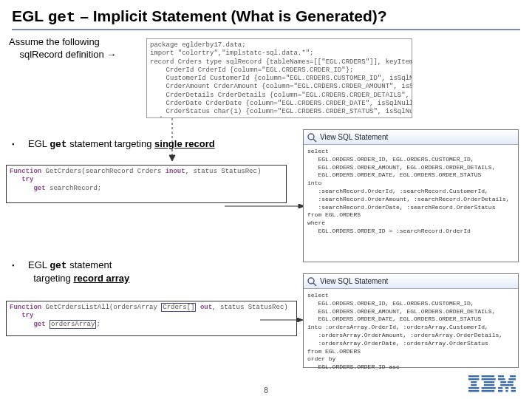 This screenshot has width=532, height=399. What do you see at coordinates (411, 196) in the screenshot?
I see `sql-dialog-single: View SQL Statement select EGL.ORDERS.ORD…` at bounding box center [411, 196].